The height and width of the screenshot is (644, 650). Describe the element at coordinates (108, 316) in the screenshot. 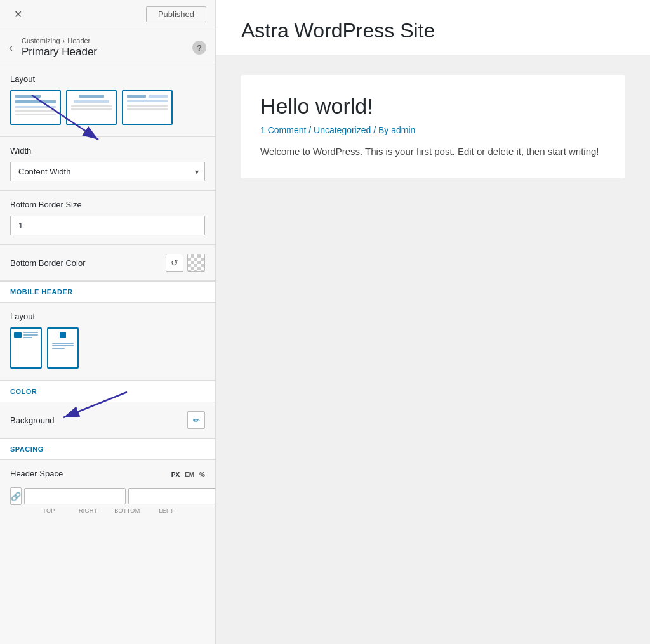

I see `mobile-layout-label: Layout` at that location.